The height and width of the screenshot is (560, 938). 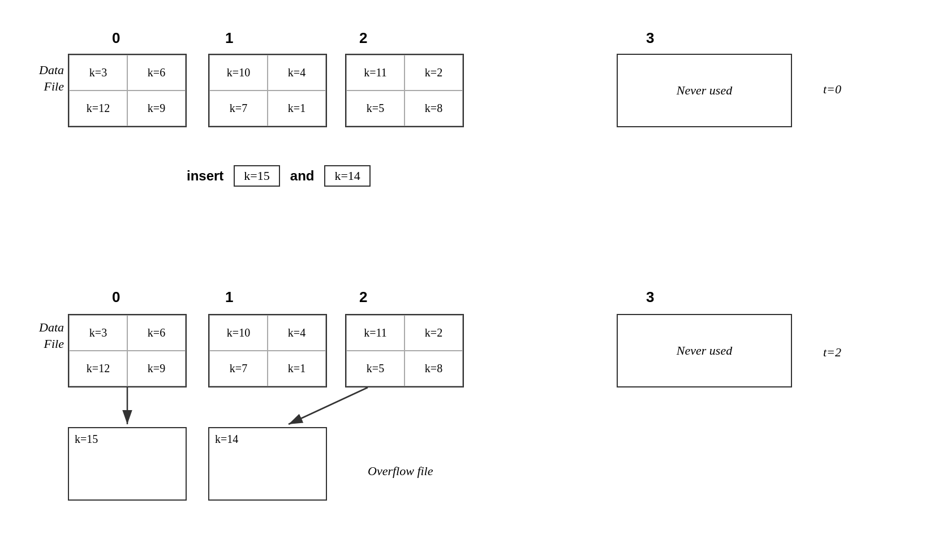 I want to click on top-data-file-label: Data File, so click(x=37, y=78).